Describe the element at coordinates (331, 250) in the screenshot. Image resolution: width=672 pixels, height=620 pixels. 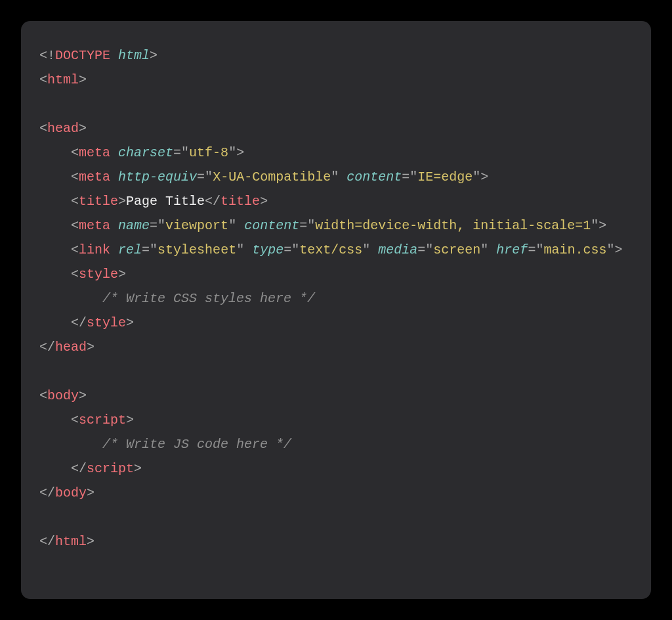
I see `str-textcss: text/css` at that location.